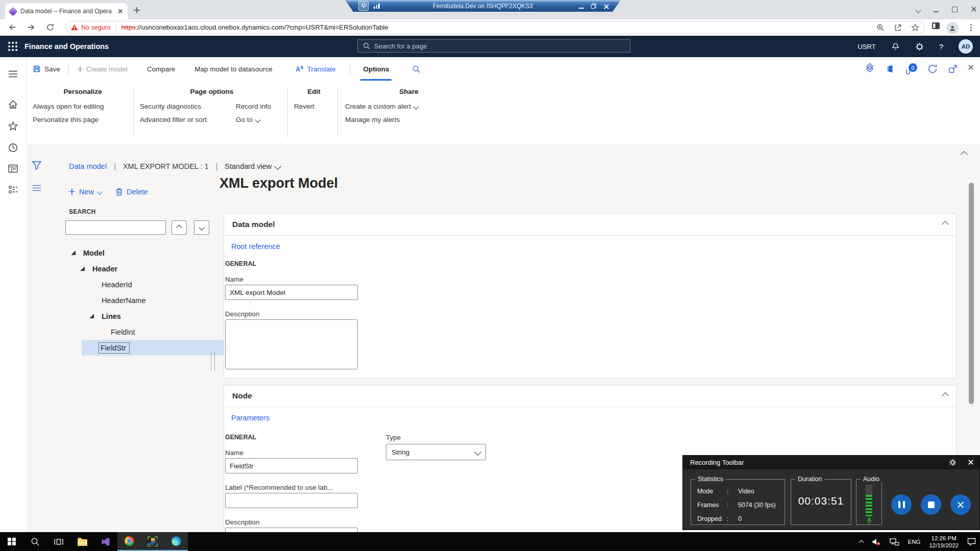 The height and width of the screenshot is (551, 980). I want to click on pause-recording-button, so click(901, 505).